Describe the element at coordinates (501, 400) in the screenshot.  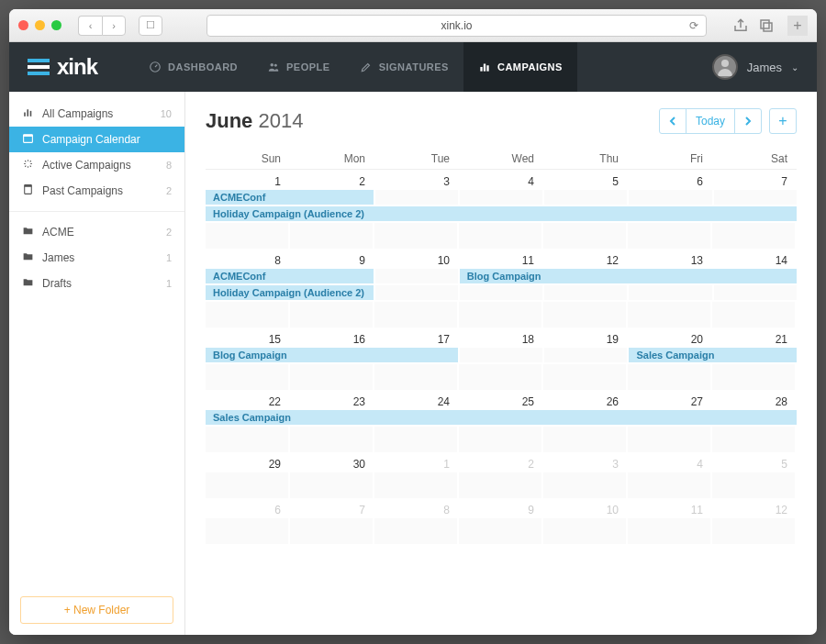
I see `day-cell: 25` at that location.